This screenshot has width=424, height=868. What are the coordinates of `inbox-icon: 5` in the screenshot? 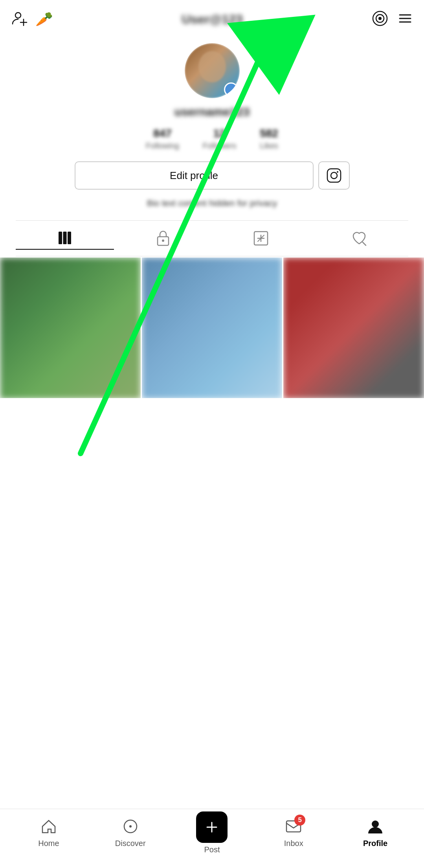 It's located at (294, 827).